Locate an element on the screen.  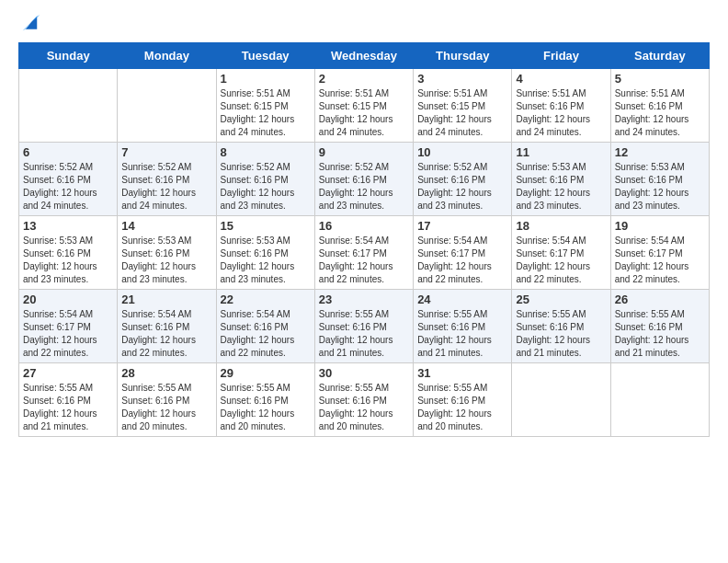
day-number: 24 is located at coordinates (462, 300).